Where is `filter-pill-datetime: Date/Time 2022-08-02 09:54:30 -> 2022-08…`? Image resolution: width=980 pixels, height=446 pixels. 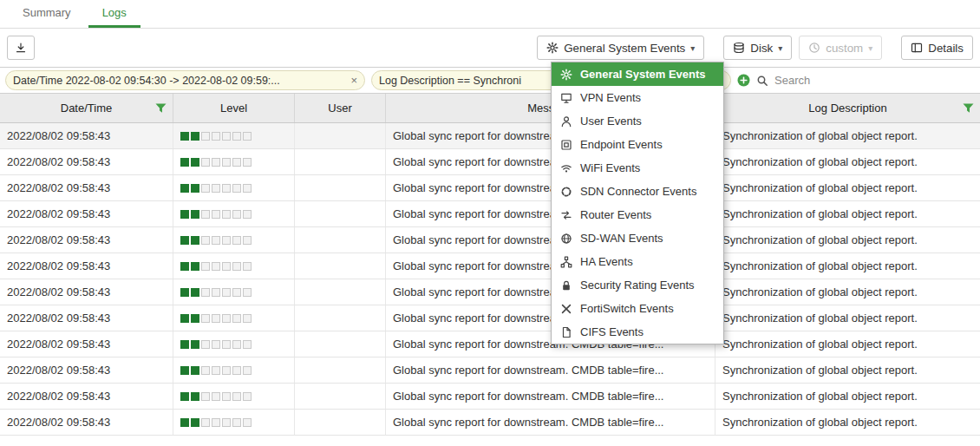 filter-pill-datetime: Date/Time 2022-08-02 09:54:30 -> 2022-08… is located at coordinates (186, 80).